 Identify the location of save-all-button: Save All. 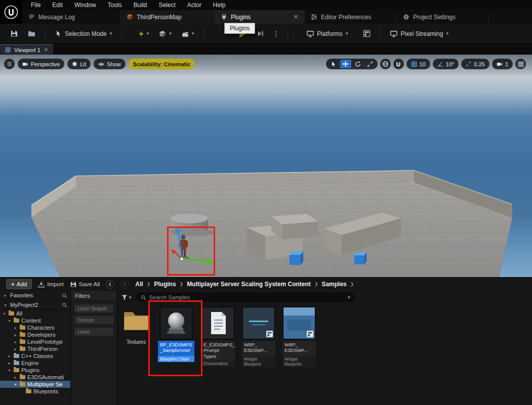
(85, 284).